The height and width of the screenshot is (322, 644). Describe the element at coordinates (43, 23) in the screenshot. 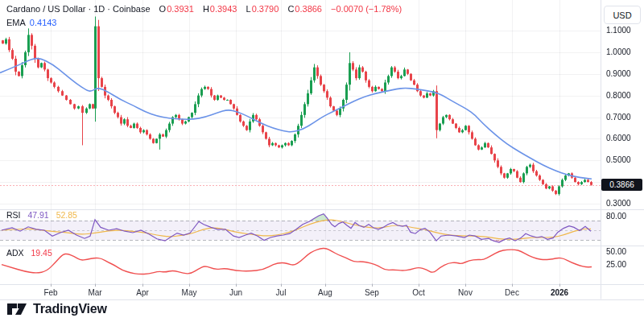

I see `ema-value: 0.4143` at that location.